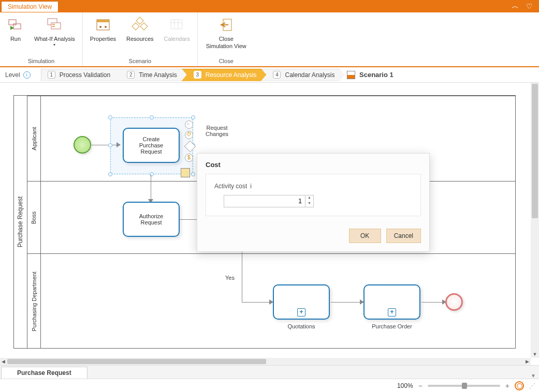 The width and height of the screenshot is (539, 392). What do you see at coordinates (231, 186) in the screenshot?
I see `activity-cost-label: Activity cost` at bounding box center [231, 186].